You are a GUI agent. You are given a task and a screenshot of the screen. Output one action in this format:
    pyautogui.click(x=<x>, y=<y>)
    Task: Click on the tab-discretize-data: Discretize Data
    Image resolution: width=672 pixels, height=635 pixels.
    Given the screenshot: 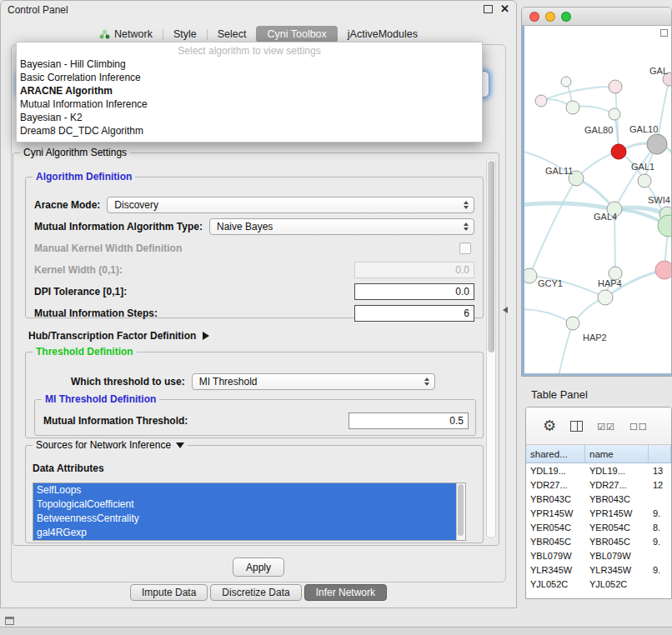 What is the action you would take?
    pyautogui.click(x=255, y=592)
    